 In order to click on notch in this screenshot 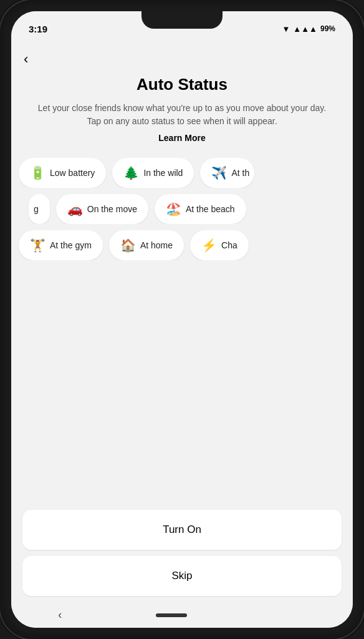, I will do `click(182, 20)`.